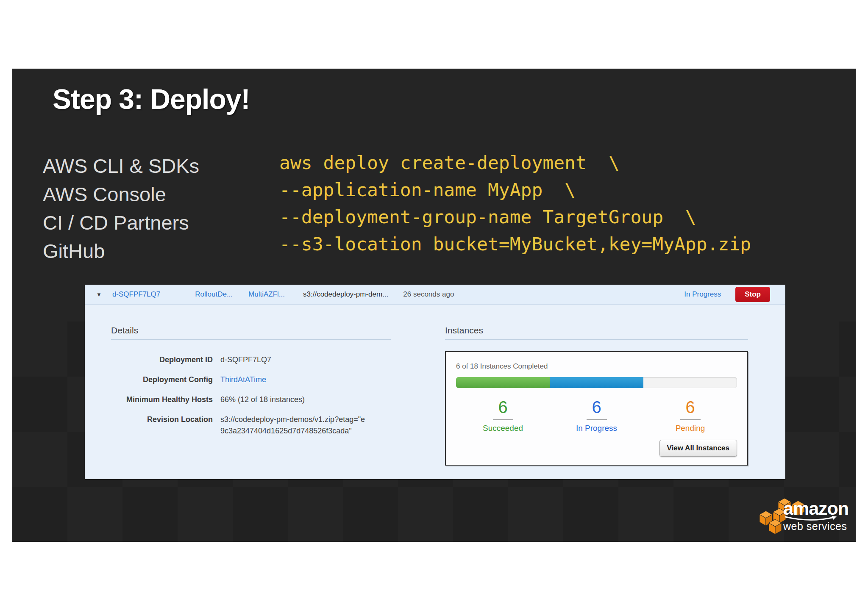  Describe the element at coordinates (597, 416) in the screenshot. I see `stat-in-progress: 6 In Progress` at that location.